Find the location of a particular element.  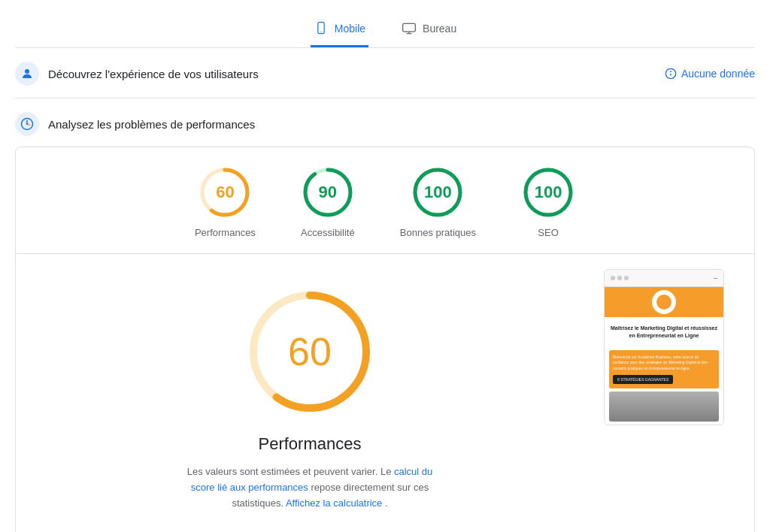

score-circle-seo: 100 is located at coordinates (548, 192).